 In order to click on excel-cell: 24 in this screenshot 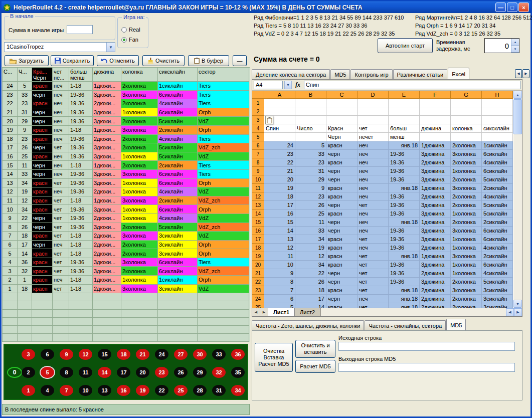, I will do `click(280, 145)`.